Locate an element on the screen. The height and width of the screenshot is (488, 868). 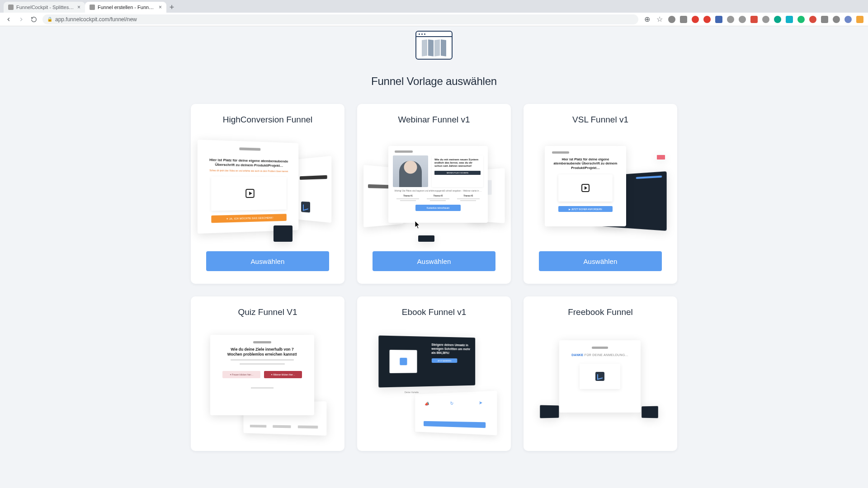
send-icon: ➤ is located at coordinates (481, 403).